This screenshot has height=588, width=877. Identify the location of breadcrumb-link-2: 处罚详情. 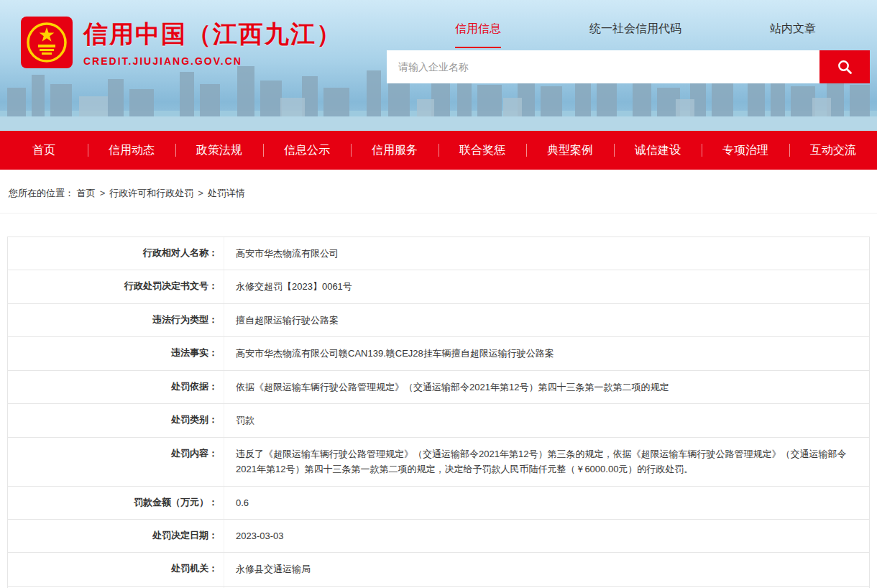
(226, 193).